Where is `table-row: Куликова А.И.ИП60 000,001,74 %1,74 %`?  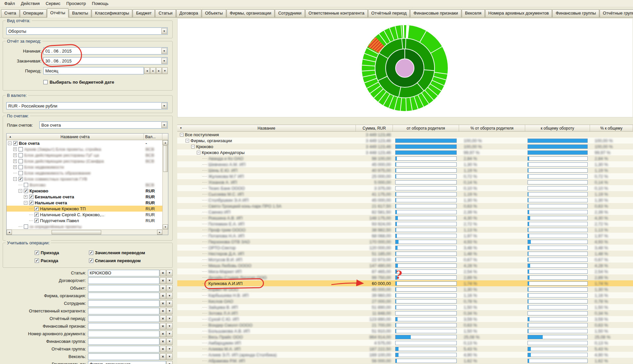
table-row: Куликова А.И.ИП60 000,001,74 %1,74 % is located at coordinates (405, 283).